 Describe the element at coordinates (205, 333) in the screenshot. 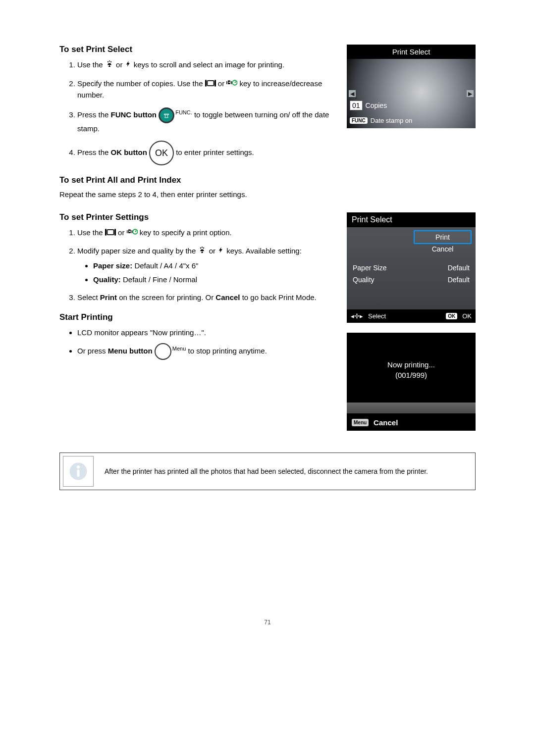

I see `list-item: LCD monitor appears "Now printing…".` at that location.